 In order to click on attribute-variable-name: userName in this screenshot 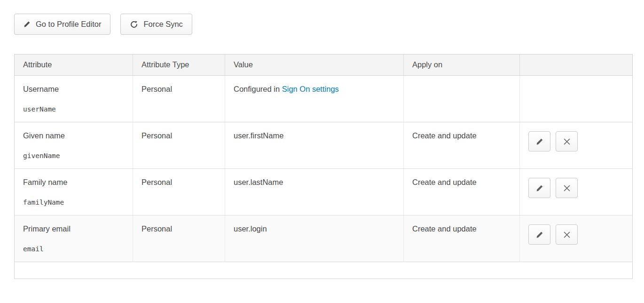, I will do `click(73, 109)`.